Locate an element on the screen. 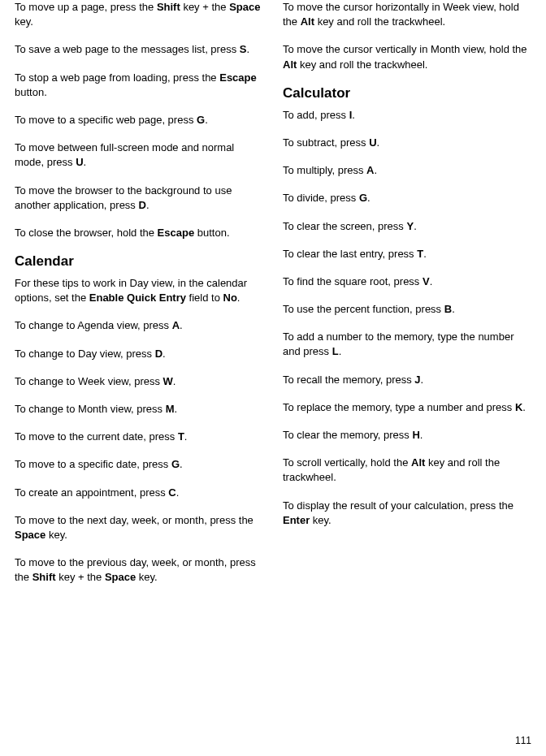 Image resolution: width=546 pixels, height=756 pixels. calculator-tip: To clear the memory, press H. is located at coordinates (407, 435).